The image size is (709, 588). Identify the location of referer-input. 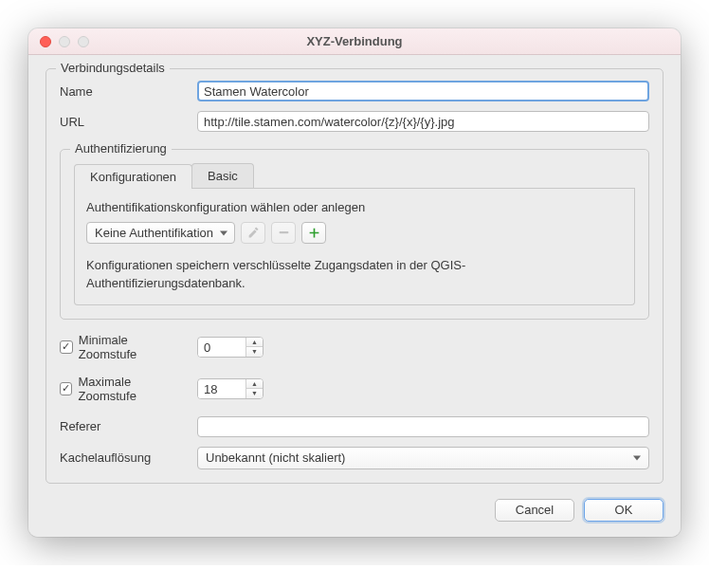
(423, 427).